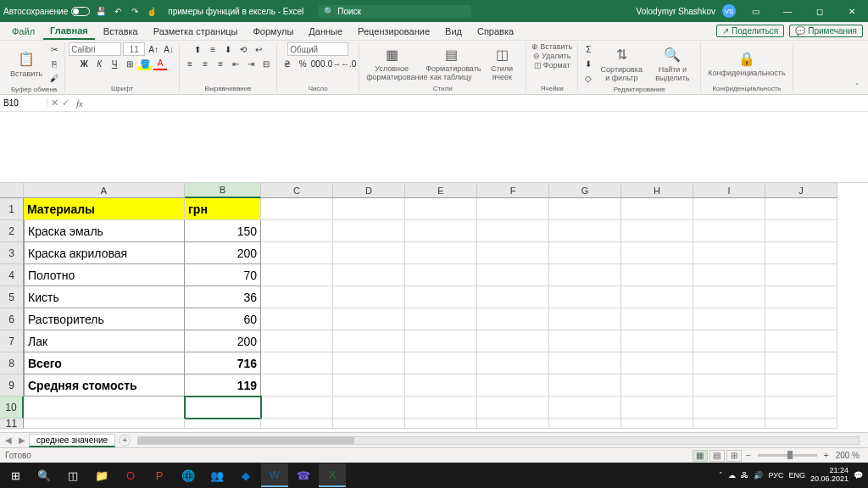  I want to click on bold-button: Ж, so click(84, 64).